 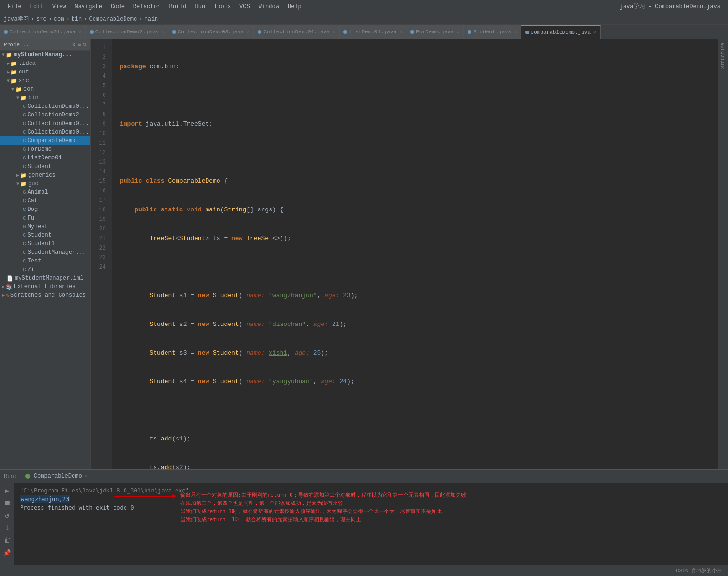 I want to click on menu-help: Help, so click(x=295, y=7).